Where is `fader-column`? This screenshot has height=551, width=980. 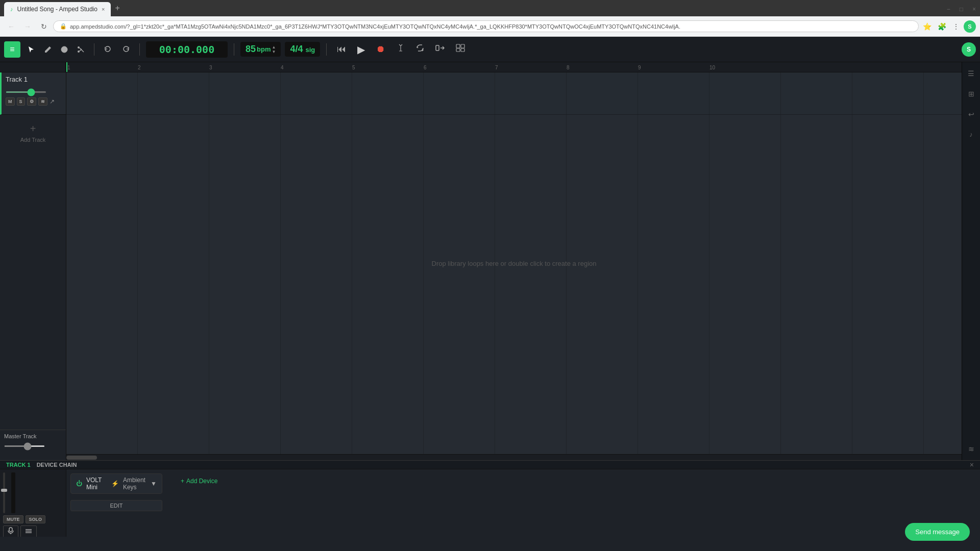
fader-column is located at coordinates (4, 493).